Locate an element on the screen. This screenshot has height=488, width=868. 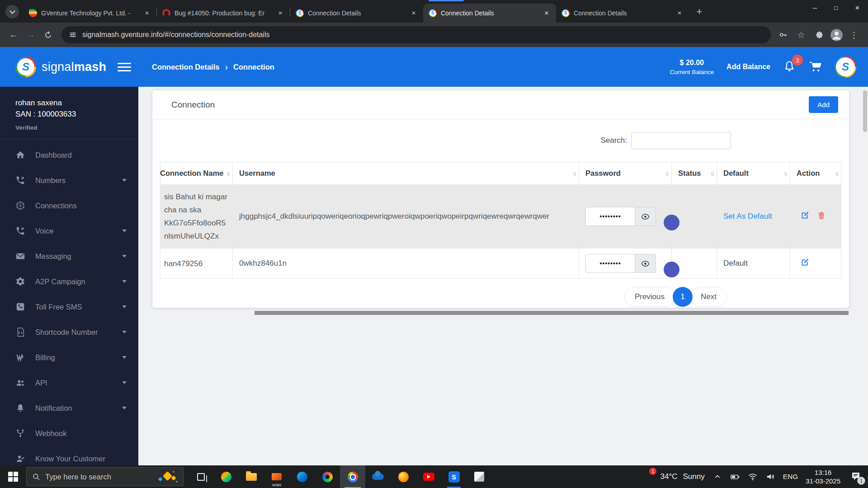
volume-indicator is located at coordinates (770, 477).